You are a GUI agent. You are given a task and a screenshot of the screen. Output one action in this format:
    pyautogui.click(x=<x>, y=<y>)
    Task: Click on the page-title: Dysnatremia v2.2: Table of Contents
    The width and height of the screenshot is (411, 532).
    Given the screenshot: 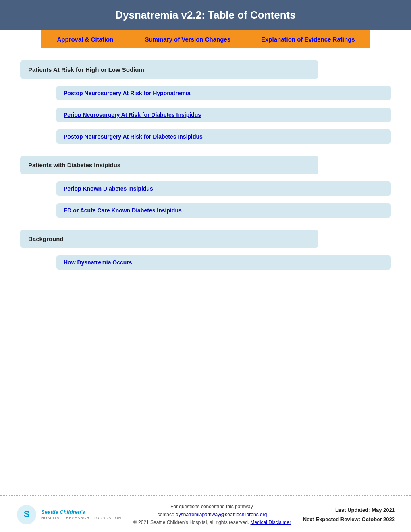 What is the action you would take?
    pyautogui.click(x=206, y=15)
    